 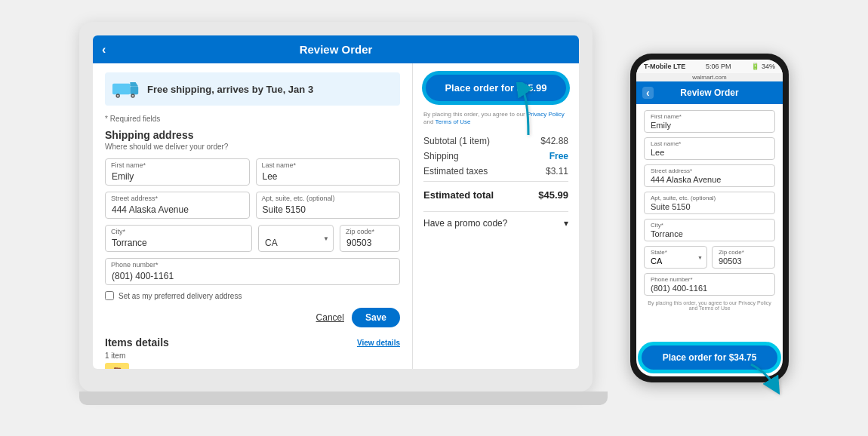 What do you see at coordinates (553, 195) in the screenshot?
I see `total-value: $45.99` at bounding box center [553, 195].